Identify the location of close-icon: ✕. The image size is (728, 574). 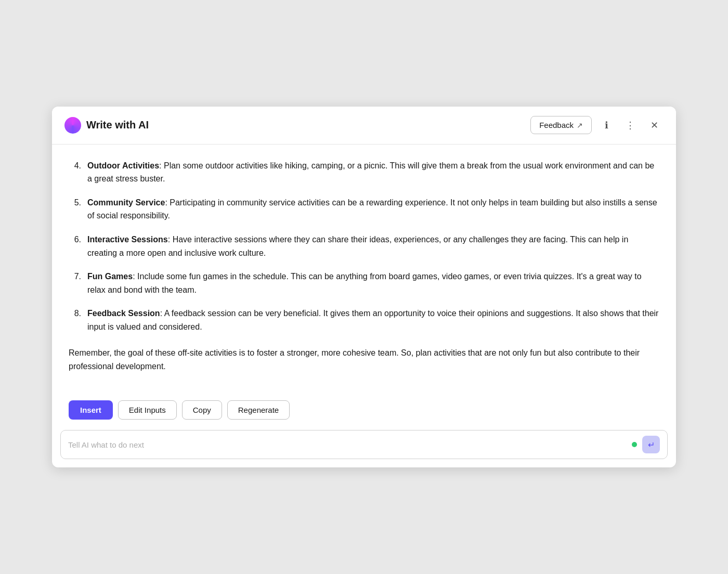
(654, 125).